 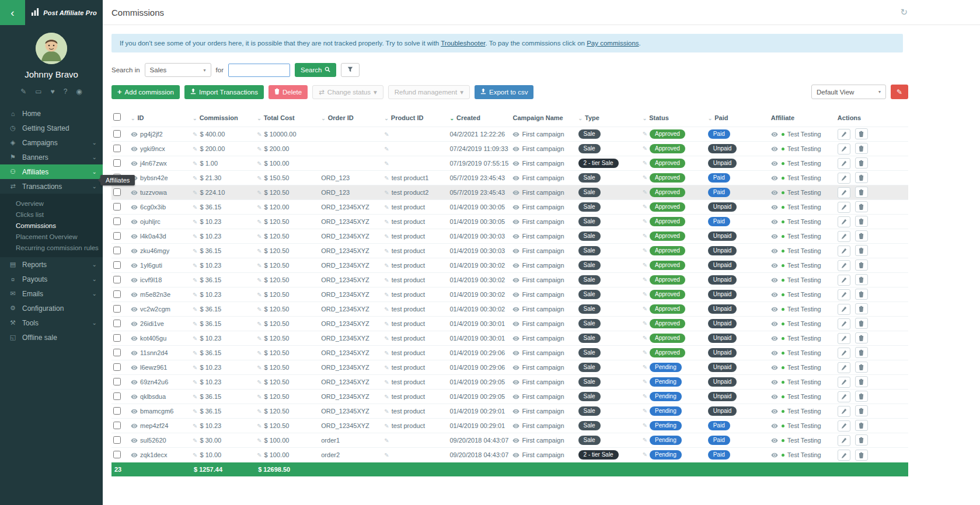 What do you see at coordinates (53, 92) in the screenshot?
I see `favorites-icon: ♥` at bounding box center [53, 92].